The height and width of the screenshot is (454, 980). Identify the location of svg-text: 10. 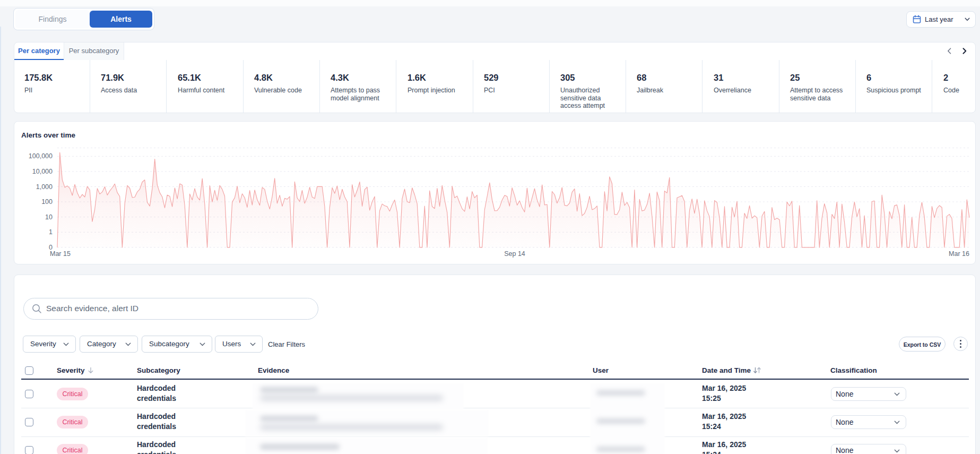
(49, 217).